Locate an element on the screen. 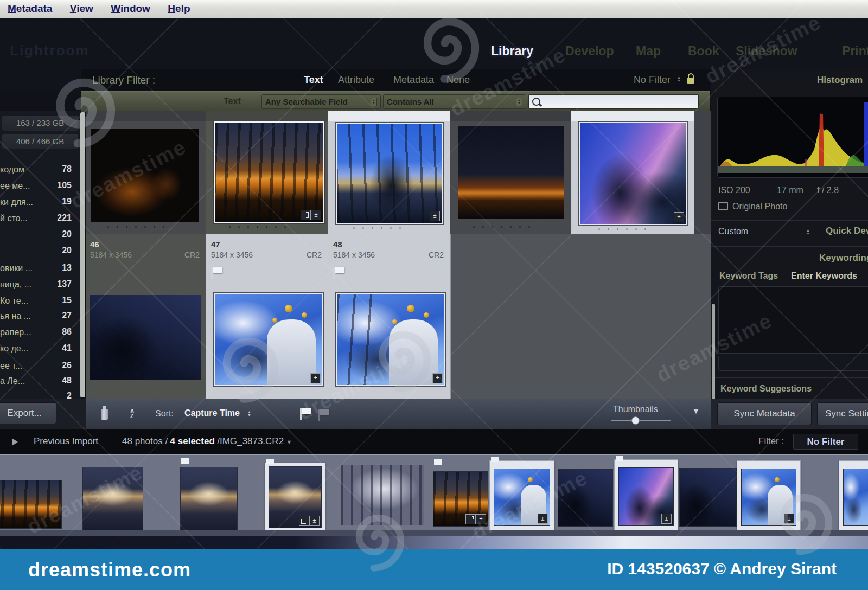  sync-settings-button: Sync Settings is located at coordinates (843, 414).